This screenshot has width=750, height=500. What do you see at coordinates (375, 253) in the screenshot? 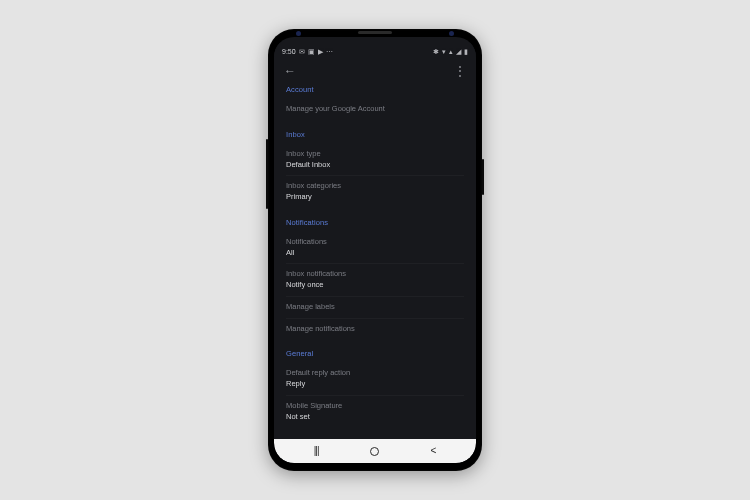
I see `row-value: All` at bounding box center [375, 253].